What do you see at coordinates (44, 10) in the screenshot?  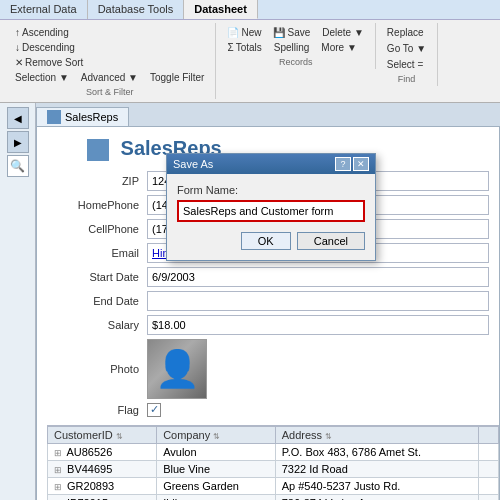 I see `tab-external-data: External Data` at bounding box center [44, 10].